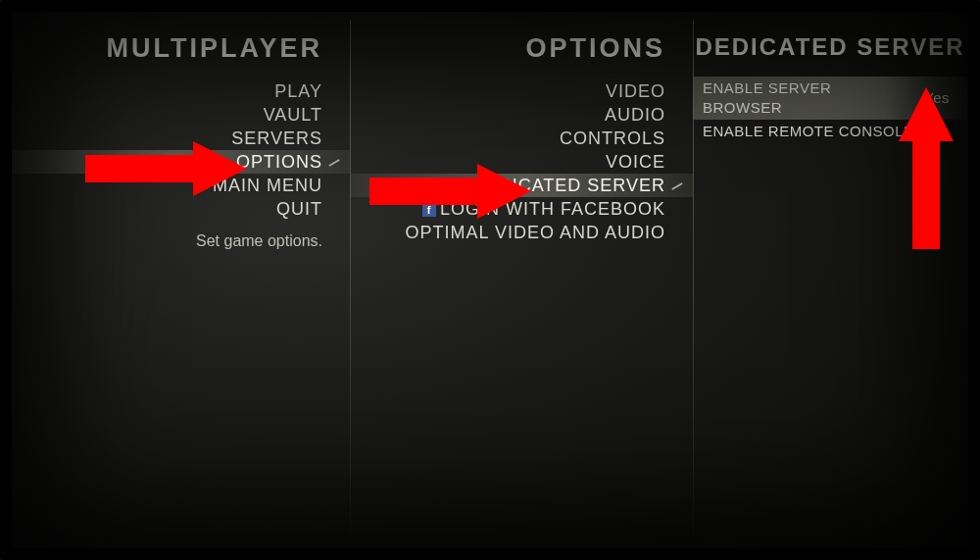 The image size is (980, 560). Describe the element at coordinates (808, 131) in the screenshot. I see `setting-label: ENABLE REMOTE CONSOLE` at that location.